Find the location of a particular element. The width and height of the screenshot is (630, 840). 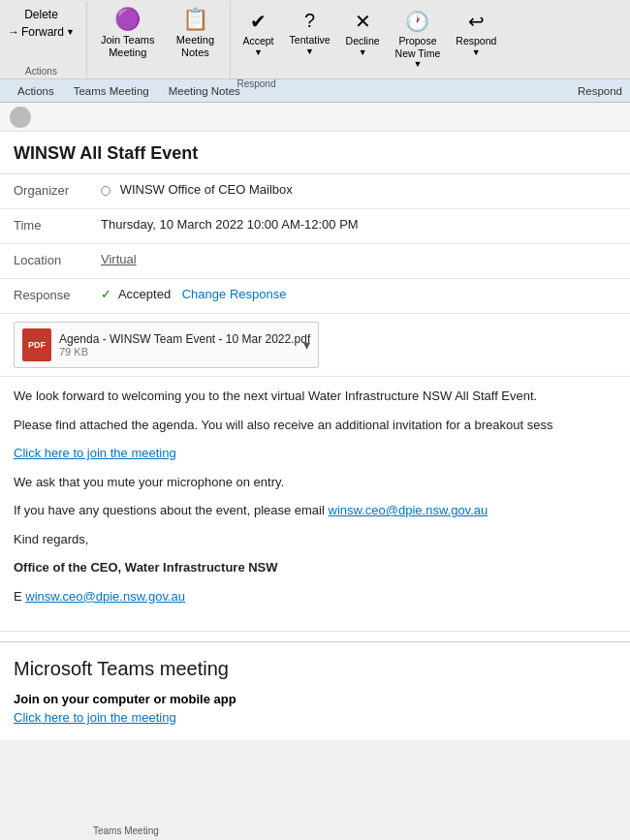

location-value: Virtual is located at coordinates (359, 260).